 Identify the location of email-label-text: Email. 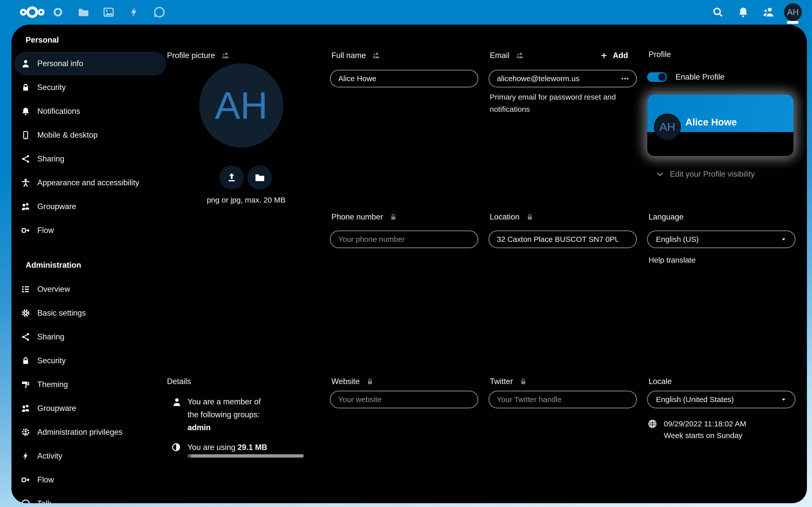
(500, 56).